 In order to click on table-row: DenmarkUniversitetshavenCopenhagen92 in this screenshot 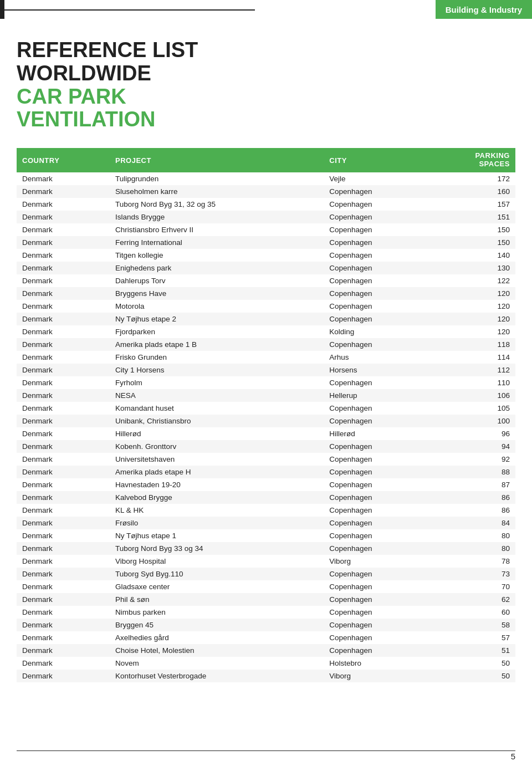, I will do `click(266, 459)`.